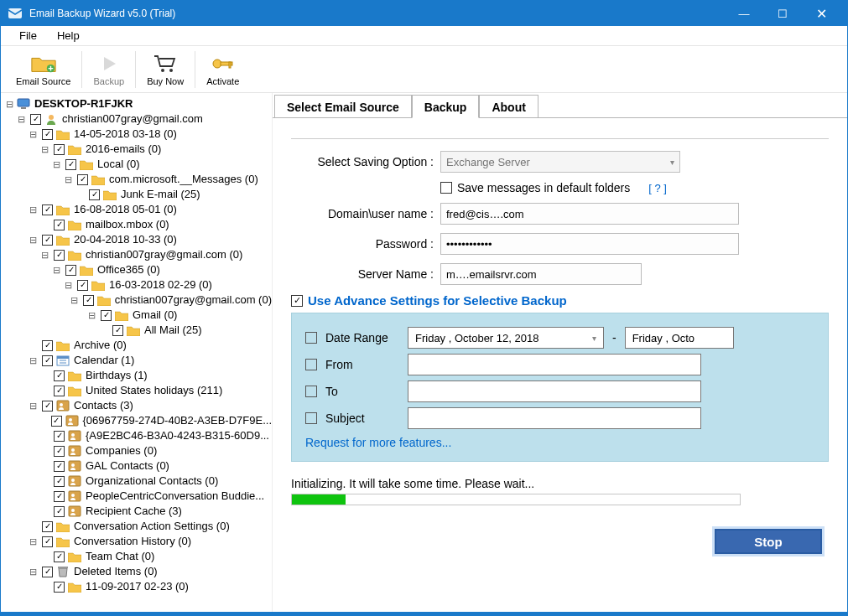  What do you see at coordinates (554, 365) in the screenshot?
I see `from-input` at bounding box center [554, 365].